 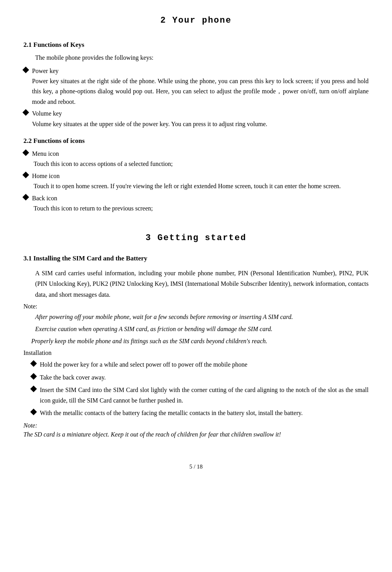 What do you see at coordinates (196, 434) in the screenshot?
I see `note-final-text: The SD card is a miniature object. Keep …` at bounding box center [196, 434].